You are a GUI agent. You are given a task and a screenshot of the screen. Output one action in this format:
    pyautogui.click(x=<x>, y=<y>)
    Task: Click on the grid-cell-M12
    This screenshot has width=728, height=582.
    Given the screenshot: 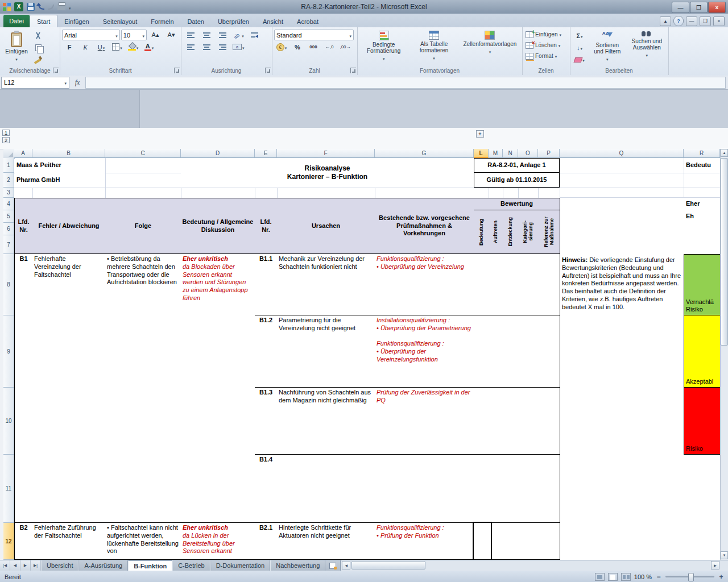 What is the action you would take?
    pyautogui.click(x=496, y=541)
    